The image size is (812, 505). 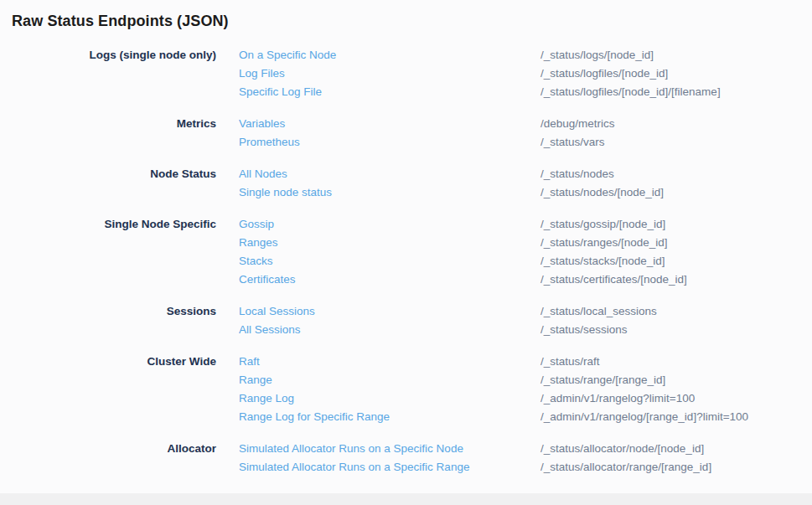 What do you see at coordinates (525, 252) in the screenshot?
I see `endpoint-rows: Gossip /_status/gossip/[node_id] Ranges …` at bounding box center [525, 252].